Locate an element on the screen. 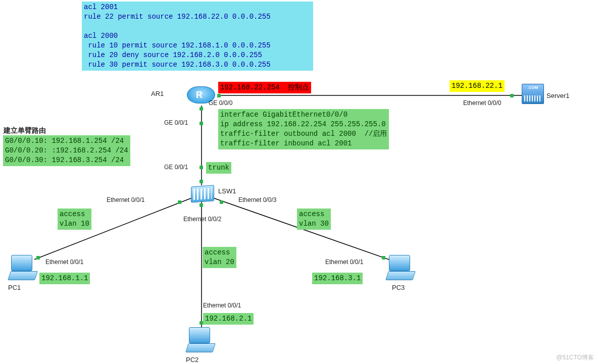 The height and width of the screenshot is (364, 598). access-vlan20-label: access vlan 20 is located at coordinates (219, 257).